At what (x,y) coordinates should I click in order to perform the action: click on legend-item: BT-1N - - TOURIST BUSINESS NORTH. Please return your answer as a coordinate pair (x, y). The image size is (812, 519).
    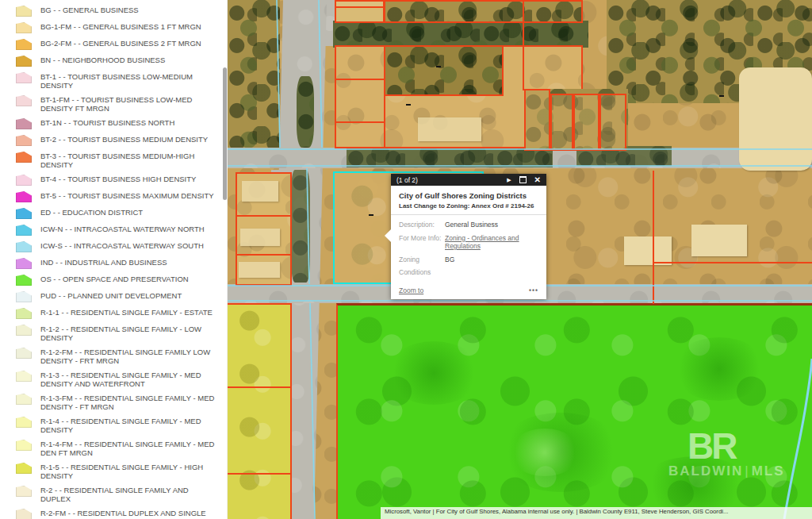
    Looking at the image, I should click on (121, 124).